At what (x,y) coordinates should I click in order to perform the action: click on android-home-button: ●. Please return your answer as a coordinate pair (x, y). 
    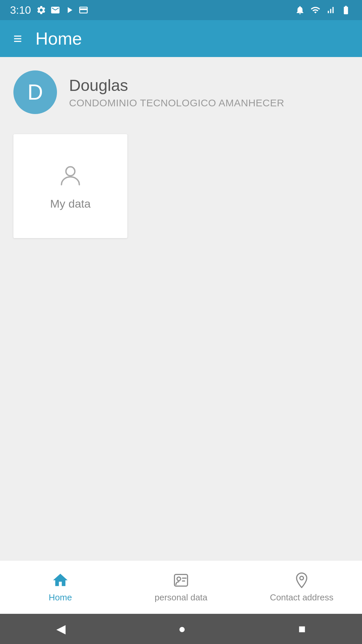
    Looking at the image, I should click on (182, 629).